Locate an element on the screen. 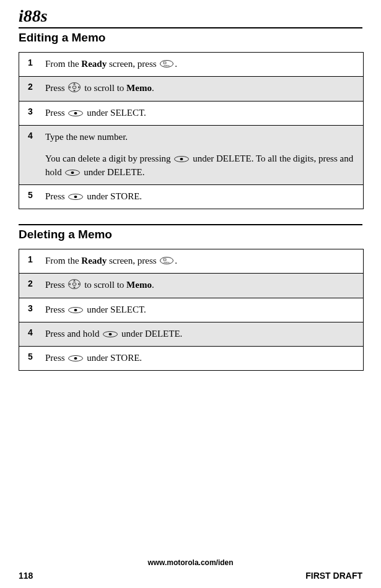 This screenshot has width=381, height=588. page-footer: www.motorola.com/iden 118 FIRST DRAFT is located at coordinates (191, 569).